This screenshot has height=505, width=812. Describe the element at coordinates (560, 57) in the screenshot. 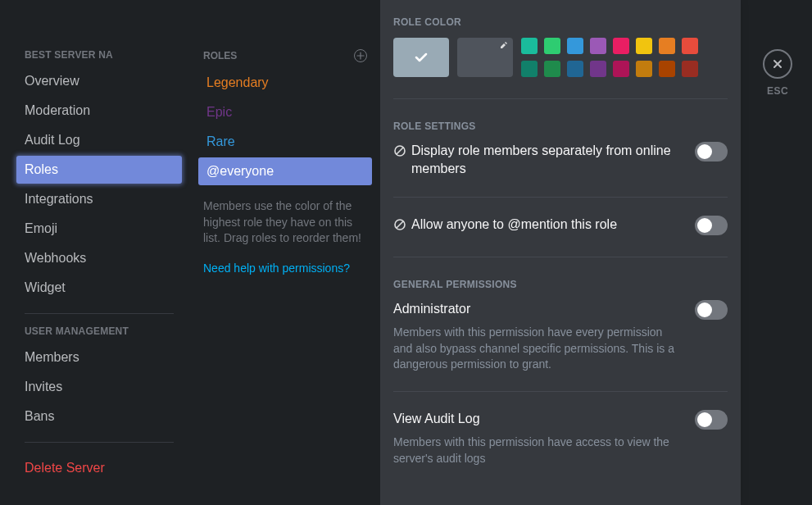

I see `role-color-row` at that location.